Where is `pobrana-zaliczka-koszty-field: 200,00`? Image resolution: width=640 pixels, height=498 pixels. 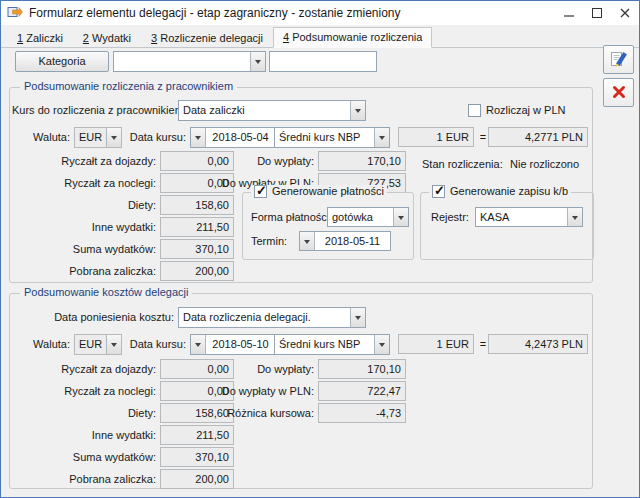
pobrana-zaliczka-koszty-field: 200,00 is located at coordinates (197, 479).